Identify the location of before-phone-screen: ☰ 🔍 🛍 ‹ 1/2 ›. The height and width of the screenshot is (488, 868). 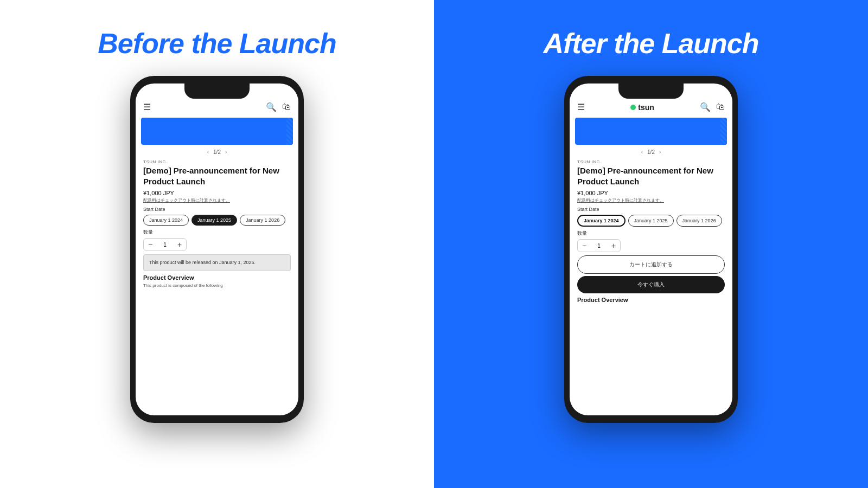
(217, 249).